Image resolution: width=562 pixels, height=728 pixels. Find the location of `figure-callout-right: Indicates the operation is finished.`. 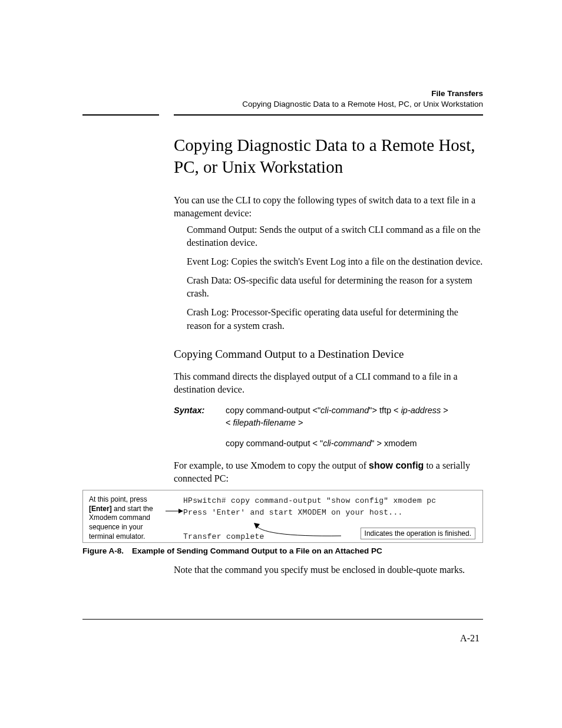

figure-callout-right: Indicates the operation is finished. is located at coordinates (418, 533).